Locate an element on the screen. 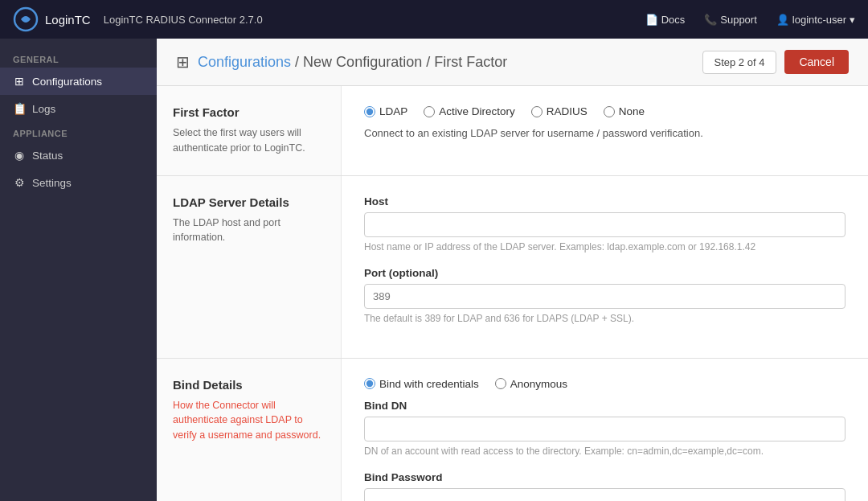 The width and height of the screenshot is (868, 501). bind-dn-form-group: Bind DN DN of an account with read acces… is located at coordinates (604, 428).